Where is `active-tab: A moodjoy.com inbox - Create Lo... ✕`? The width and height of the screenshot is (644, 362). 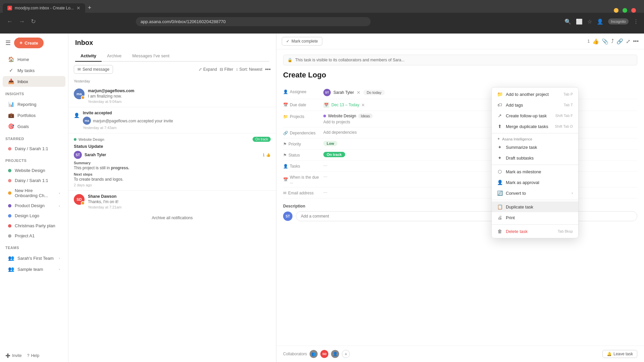
active-tab: A moodjoy.com inbox - Create Lo... ✕ is located at coordinates (44, 8).